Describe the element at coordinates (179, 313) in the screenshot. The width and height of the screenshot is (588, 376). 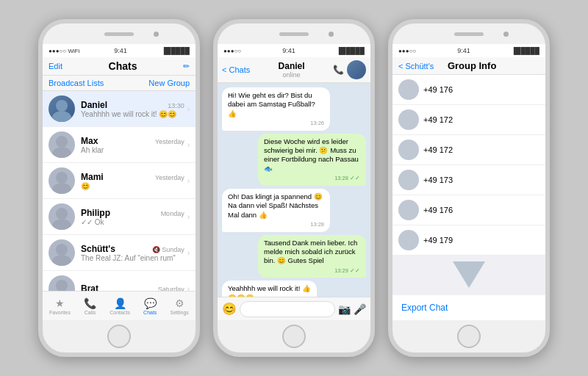
I see `tab-label: Settings` at that location.